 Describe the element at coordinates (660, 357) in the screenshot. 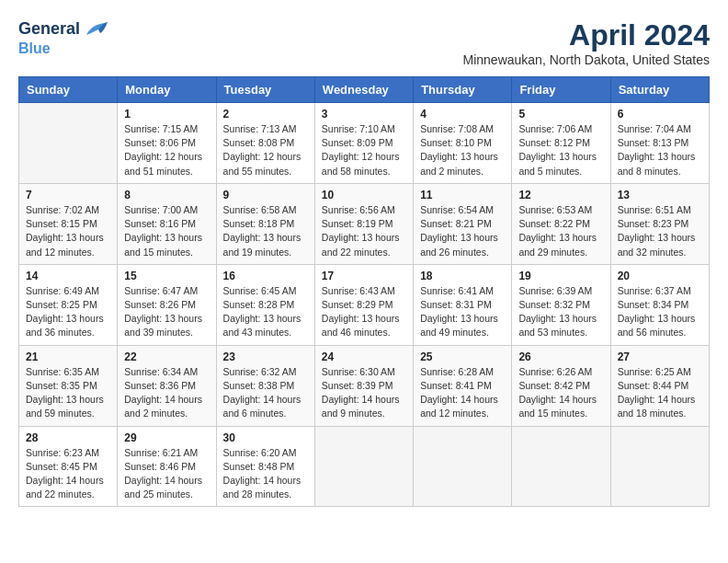

I see `day-number: 27` at that location.